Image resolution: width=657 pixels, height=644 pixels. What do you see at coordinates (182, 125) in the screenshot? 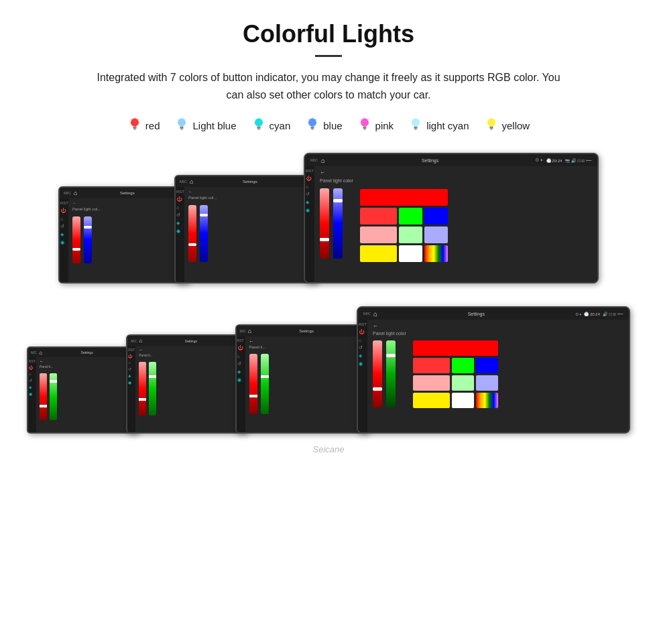
I see `bulb-icon-lightblue` at bounding box center [182, 125].